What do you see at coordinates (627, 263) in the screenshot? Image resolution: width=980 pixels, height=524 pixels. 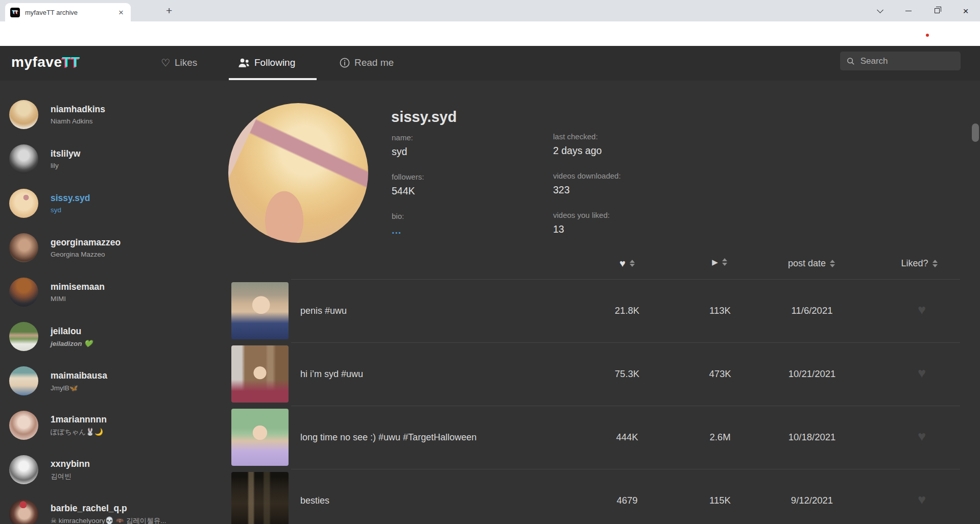 I see `column-likes-sort: ♥` at bounding box center [627, 263].